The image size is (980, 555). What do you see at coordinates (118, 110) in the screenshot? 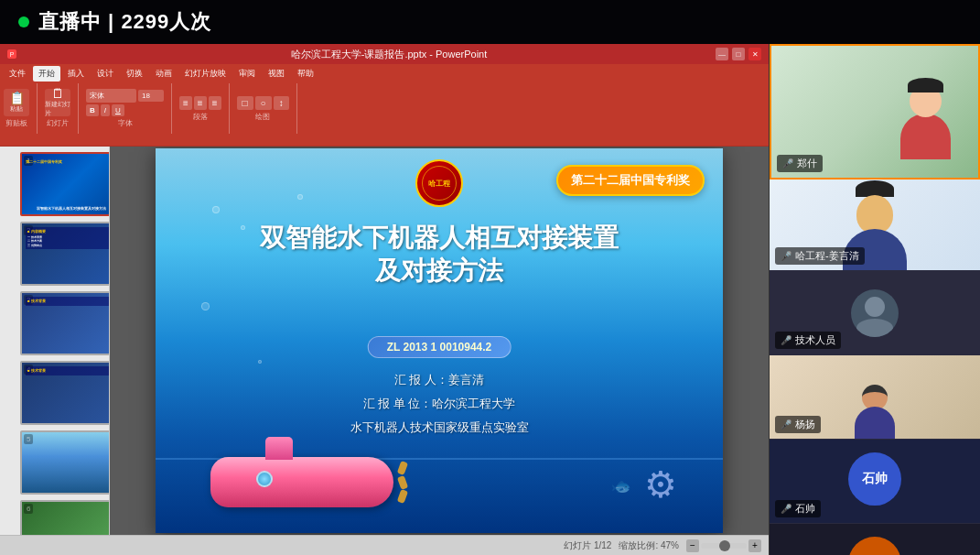
I see `underline-button: U` at bounding box center [118, 110].